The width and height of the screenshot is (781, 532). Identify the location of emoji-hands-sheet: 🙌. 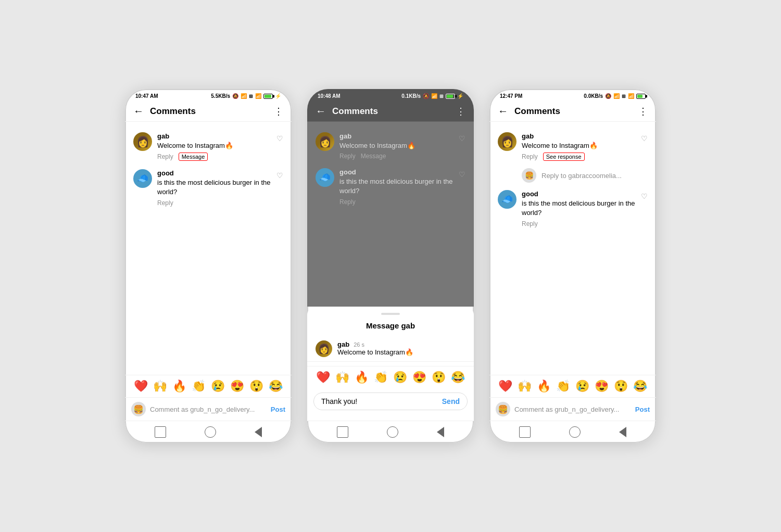
(343, 377).